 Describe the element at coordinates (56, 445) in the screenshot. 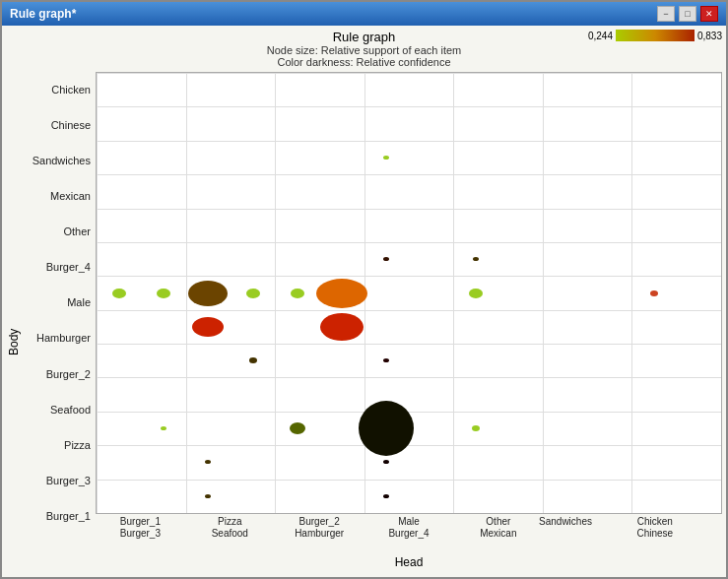

I see `y-label: Pizza` at that location.